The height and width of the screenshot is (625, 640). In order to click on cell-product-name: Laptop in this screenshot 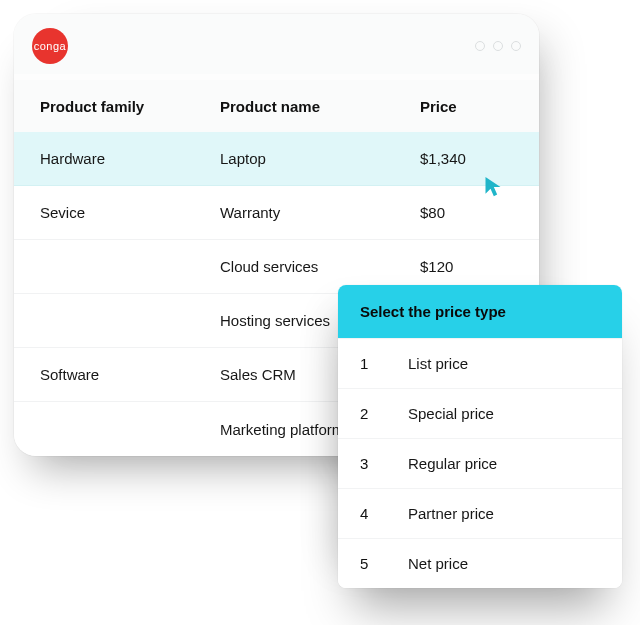, I will do `click(320, 158)`.